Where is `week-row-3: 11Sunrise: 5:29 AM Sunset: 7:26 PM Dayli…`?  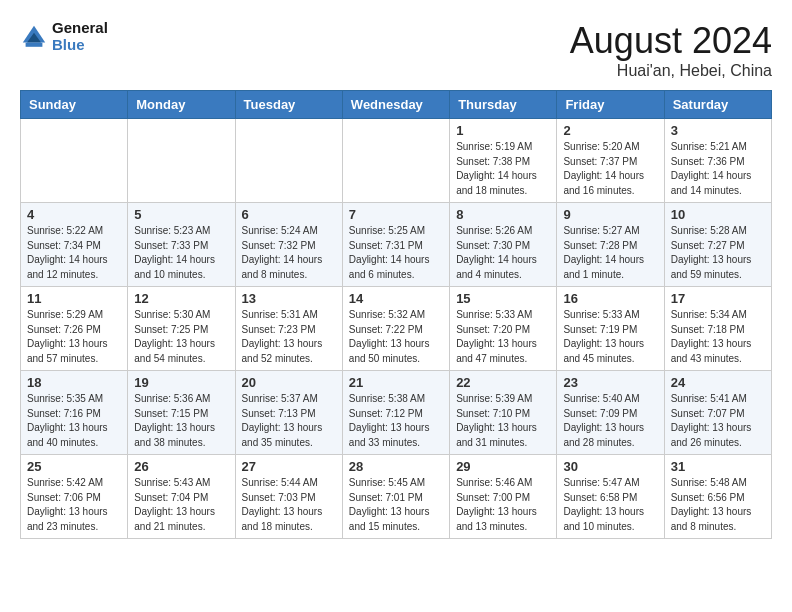
week-row-3: 11Sunrise: 5:29 AM Sunset: 7:26 PM Dayli… is located at coordinates (396, 329).